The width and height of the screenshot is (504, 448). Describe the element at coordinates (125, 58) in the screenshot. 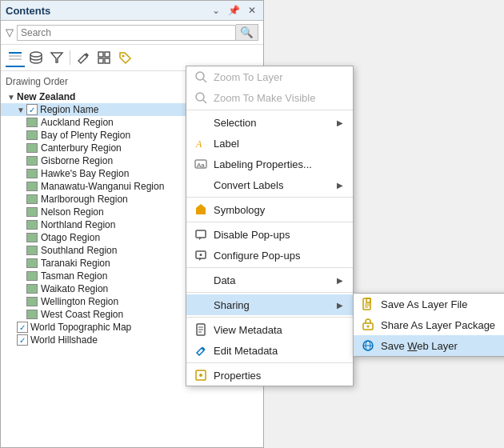

I see `tag-icon` at that location.